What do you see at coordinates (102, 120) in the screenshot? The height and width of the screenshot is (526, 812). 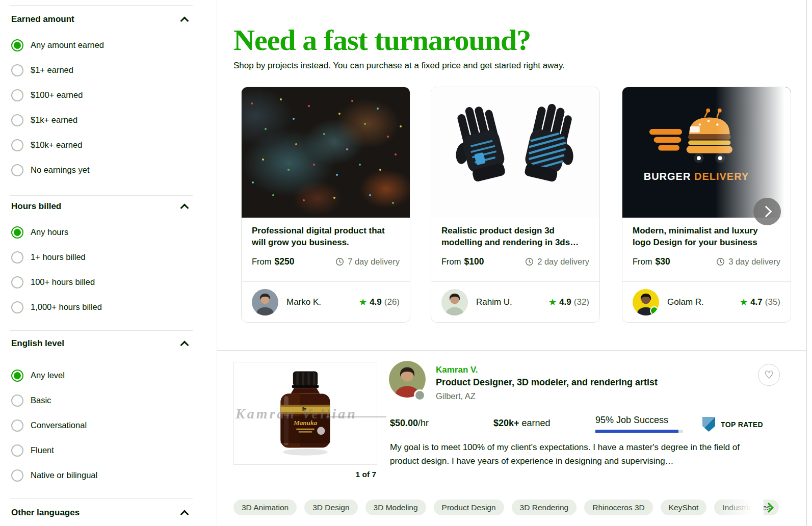 I see `radio-option: $1k+ earned` at bounding box center [102, 120].